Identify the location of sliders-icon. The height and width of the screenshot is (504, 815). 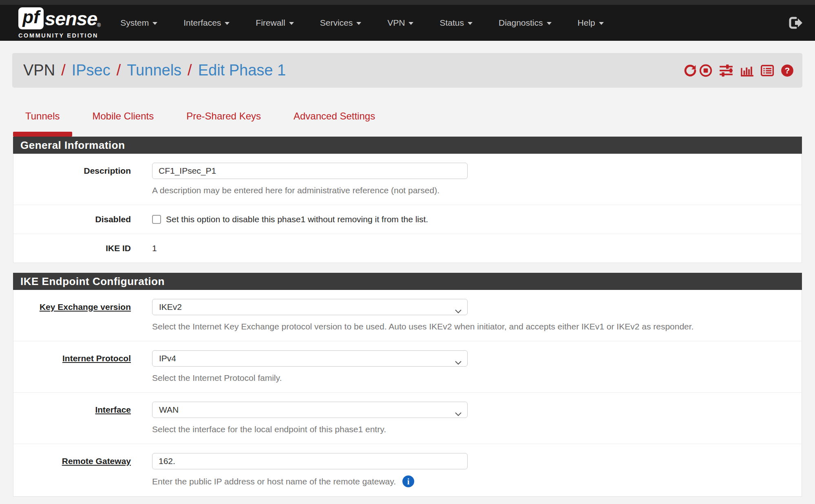
(726, 71).